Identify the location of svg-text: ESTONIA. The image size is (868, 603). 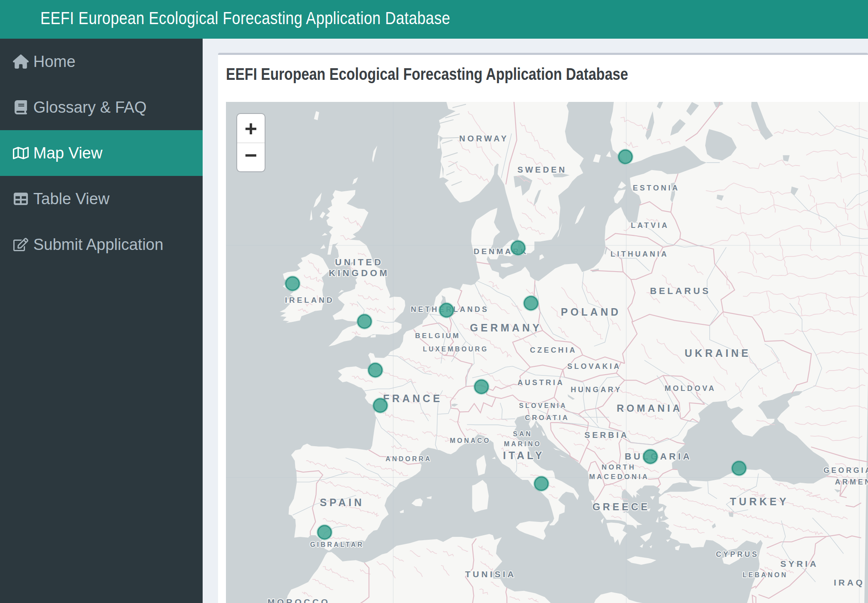
(657, 188).